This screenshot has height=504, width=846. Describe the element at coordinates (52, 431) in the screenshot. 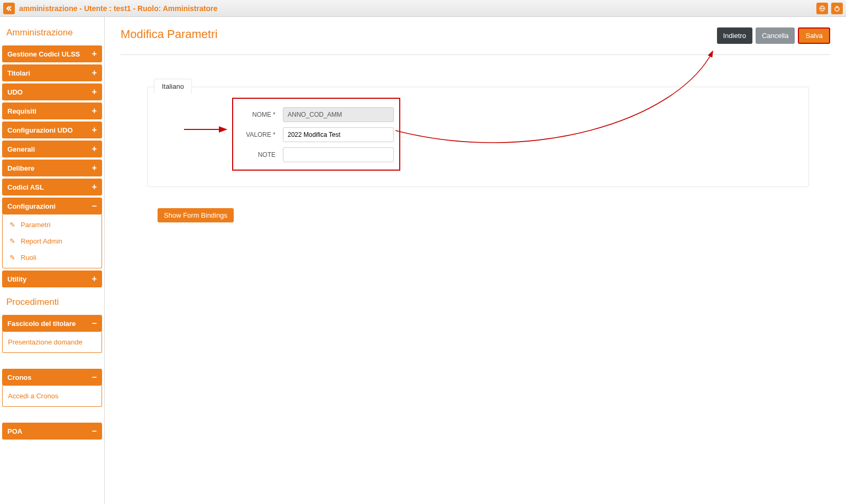

I see `sidebar-item-poa: POA–` at that location.